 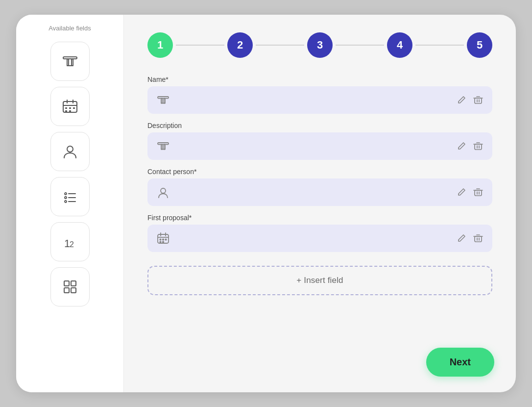 What do you see at coordinates (70, 28) in the screenshot?
I see `sidebar-title: Available fields` at bounding box center [70, 28].